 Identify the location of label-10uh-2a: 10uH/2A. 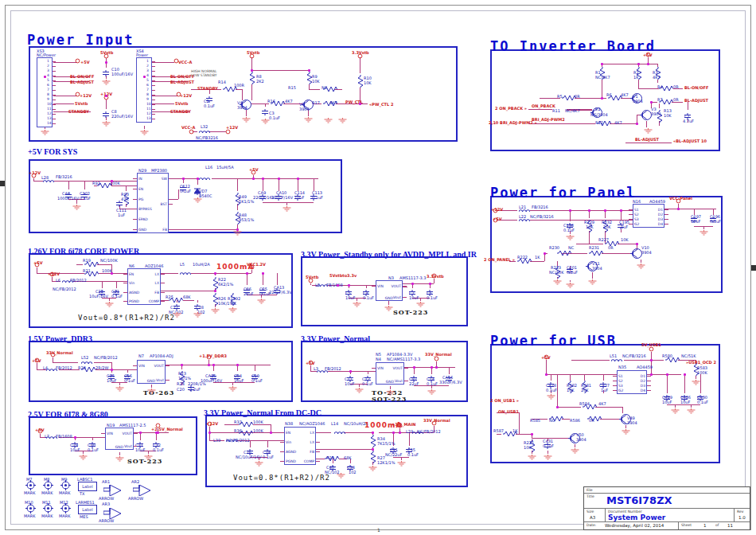
(201, 264).